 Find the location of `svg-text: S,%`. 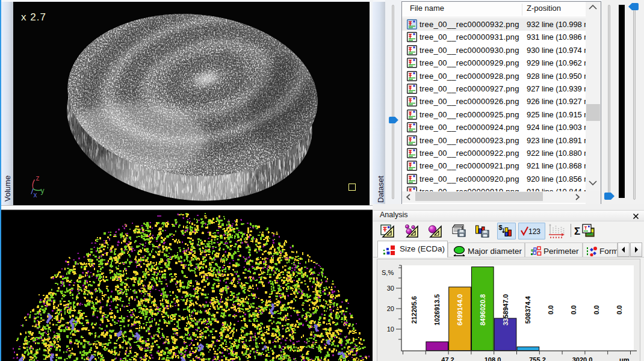

svg-text: S,% is located at coordinates (388, 273).